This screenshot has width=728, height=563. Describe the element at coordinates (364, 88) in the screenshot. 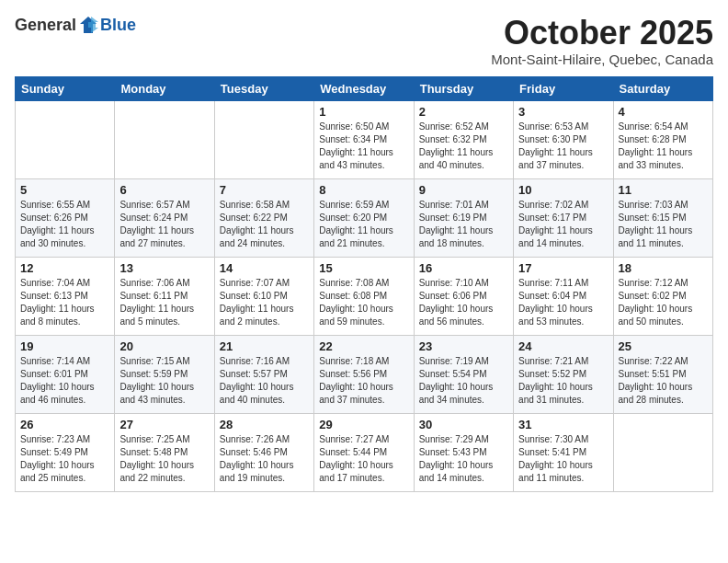

I see `day-header-wednesday: Wednesday` at that location.